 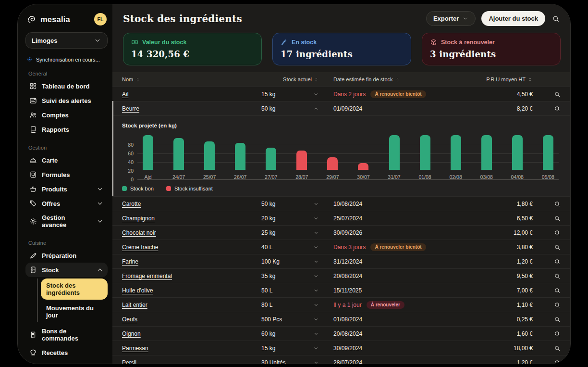 What do you see at coordinates (341, 94) in the screenshot?
I see `table-row: Ail15 kgDans 2 joursÀ renouveler bientôt…` at bounding box center [341, 94].